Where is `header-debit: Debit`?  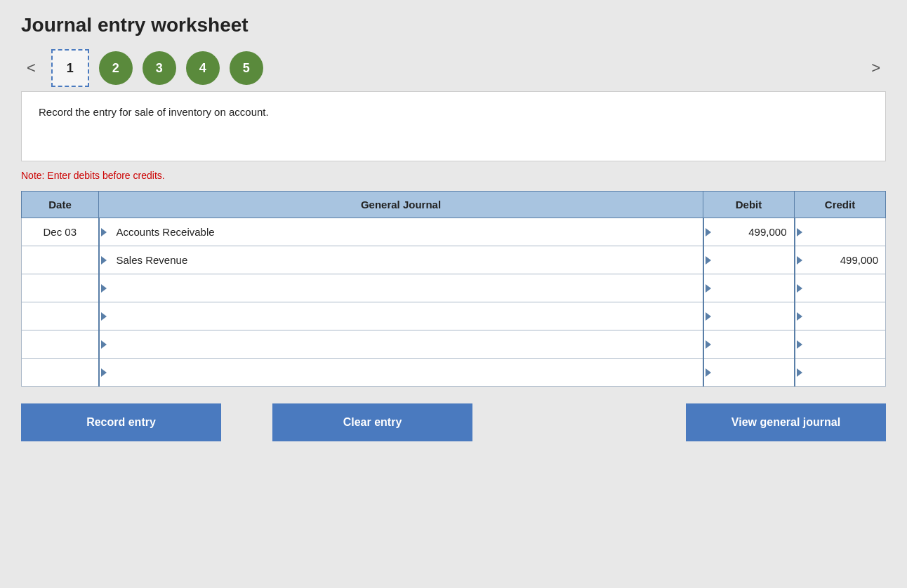
header-debit: Debit is located at coordinates (749, 205).